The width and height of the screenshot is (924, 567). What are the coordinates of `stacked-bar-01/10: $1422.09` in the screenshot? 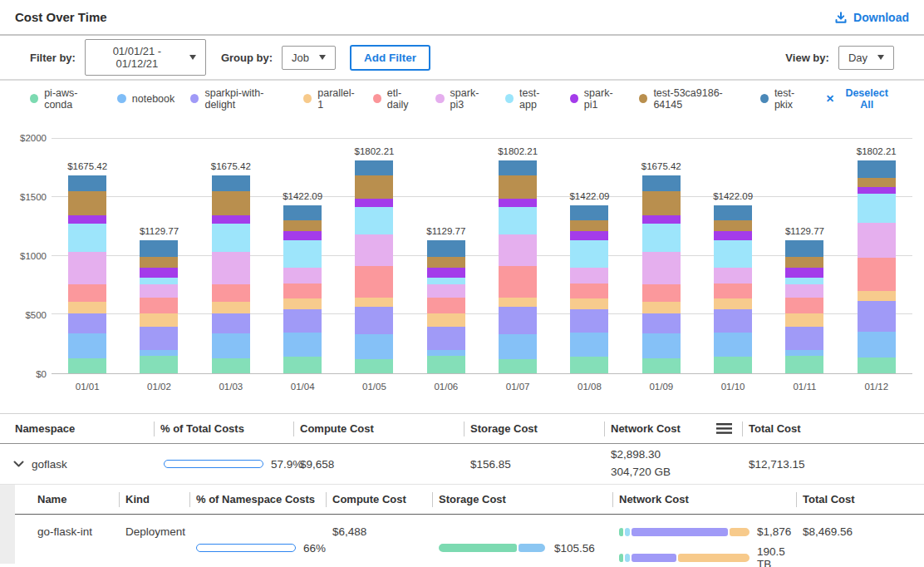 It's located at (733, 289).